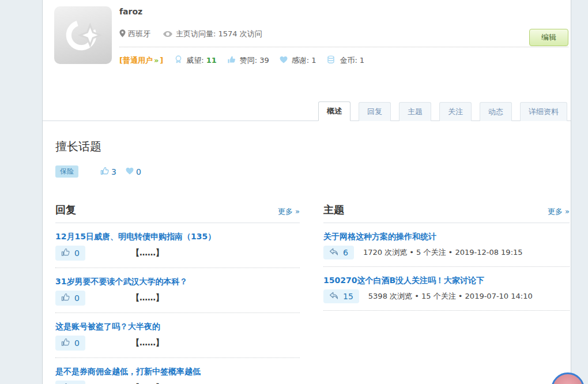  I want to click on replies-header: 回复 更多 », so click(178, 213).